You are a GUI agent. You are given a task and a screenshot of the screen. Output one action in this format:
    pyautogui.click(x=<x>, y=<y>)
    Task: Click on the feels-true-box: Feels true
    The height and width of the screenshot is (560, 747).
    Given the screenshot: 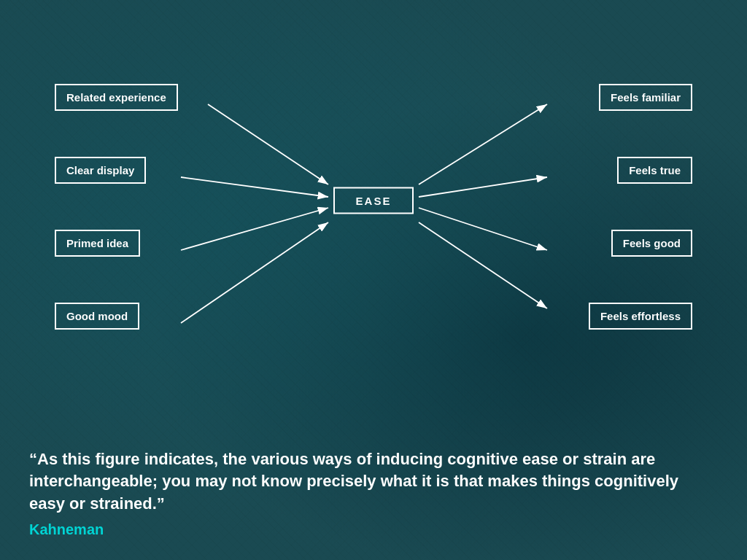 What is the action you would take?
    pyautogui.click(x=655, y=171)
    